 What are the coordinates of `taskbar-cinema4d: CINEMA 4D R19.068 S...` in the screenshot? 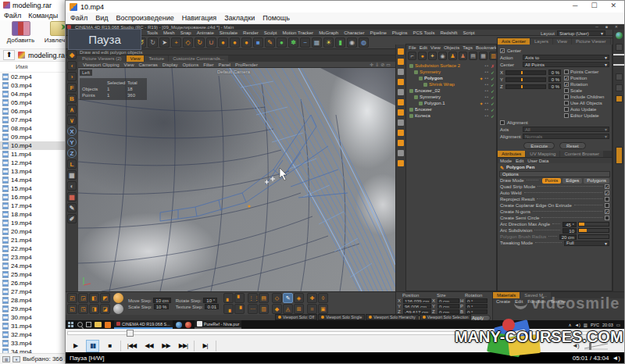 It's located at (144, 325).